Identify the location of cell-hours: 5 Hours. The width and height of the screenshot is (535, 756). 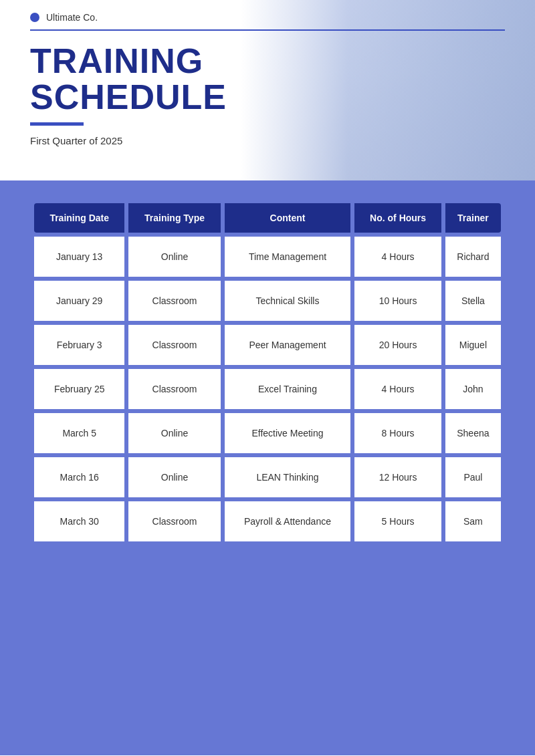
(397, 521).